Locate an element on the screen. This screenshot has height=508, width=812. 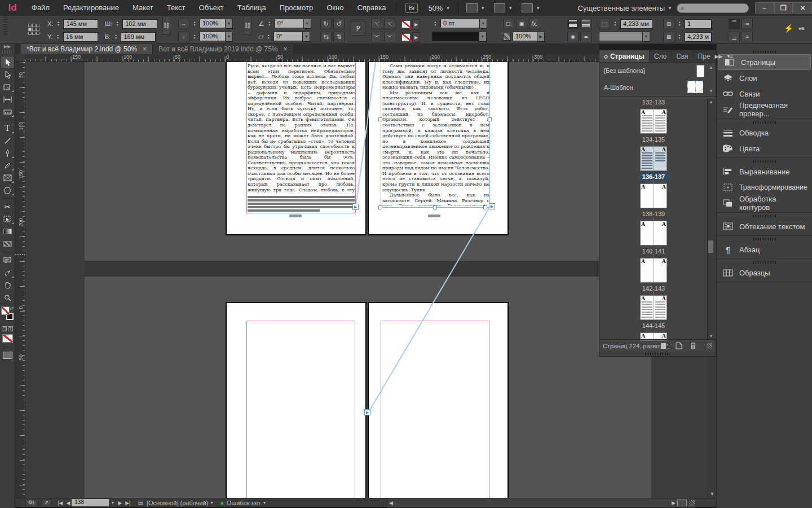
last-page-button: ▶| is located at coordinates (127, 503).